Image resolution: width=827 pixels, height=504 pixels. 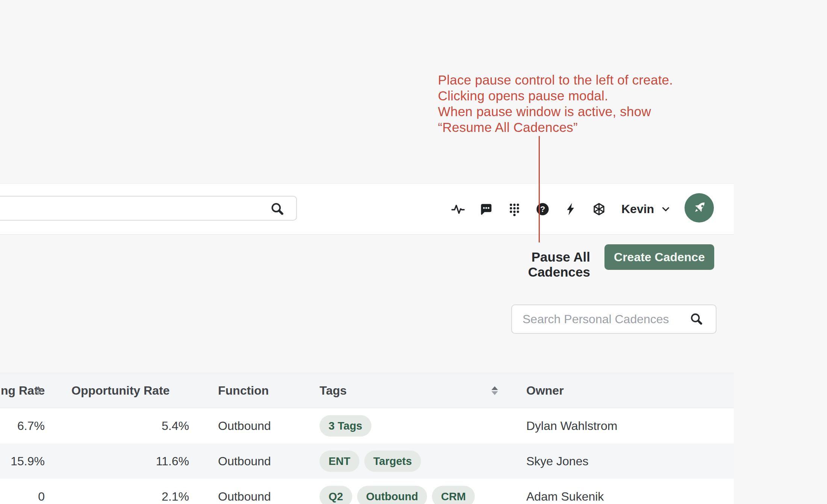 What do you see at coordinates (572, 426) in the screenshot?
I see `cell-owner: Dylan Wahlstrom` at bounding box center [572, 426].